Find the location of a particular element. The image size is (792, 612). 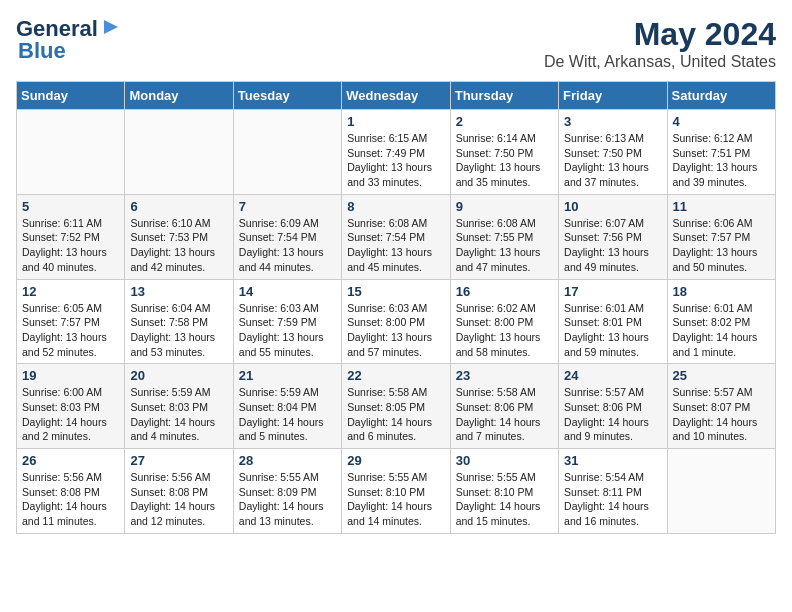

day-number: 4 is located at coordinates (722, 122).